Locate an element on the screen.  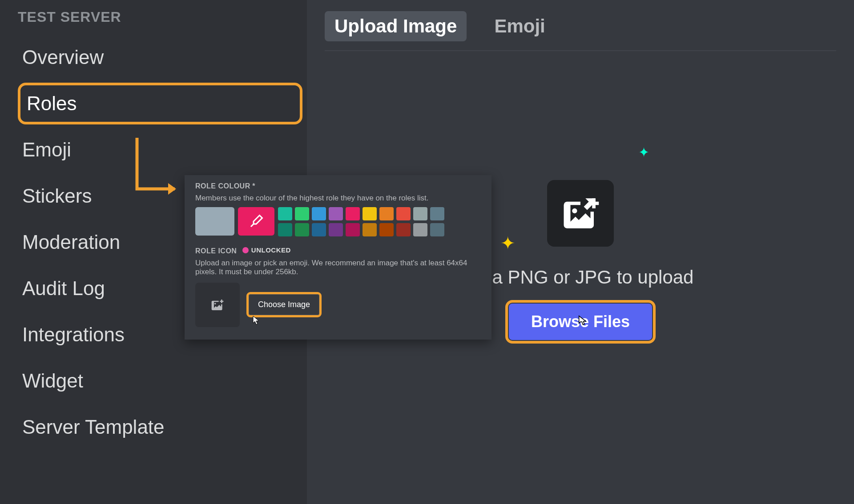
browse-files-button: Browse Files is located at coordinates (580, 322).